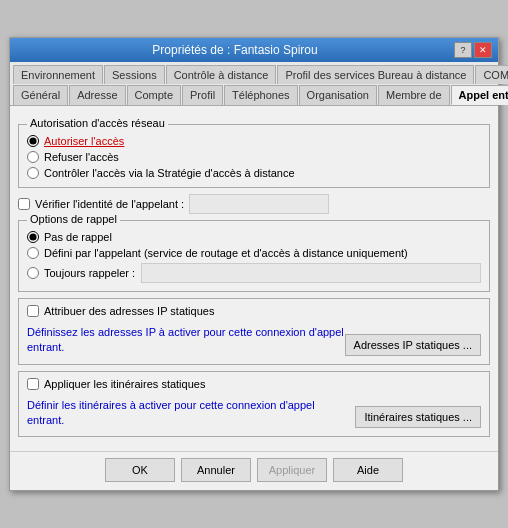 The width and height of the screenshot is (508, 528). I want to click on itineraires-button: Itinéraires statiques ..., so click(418, 417).